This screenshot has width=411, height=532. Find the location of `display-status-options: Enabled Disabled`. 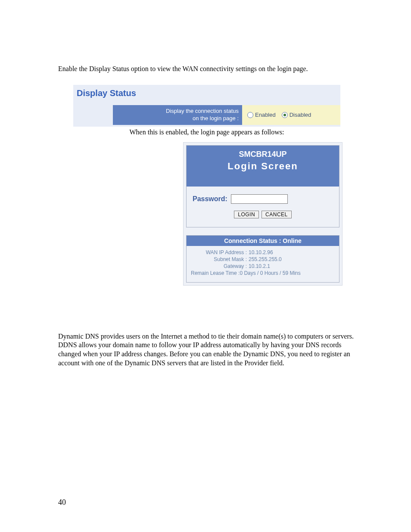

display-status-options: Enabled Disabled is located at coordinates (291, 115).